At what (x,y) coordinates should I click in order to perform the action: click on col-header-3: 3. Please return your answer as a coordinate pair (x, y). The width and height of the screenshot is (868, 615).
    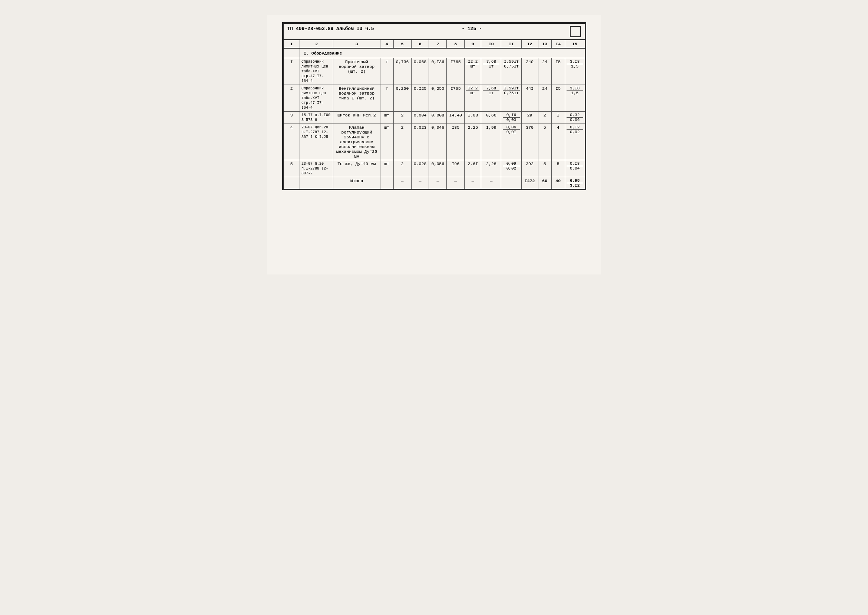
    Looking at the image, I should click on (357, 44).